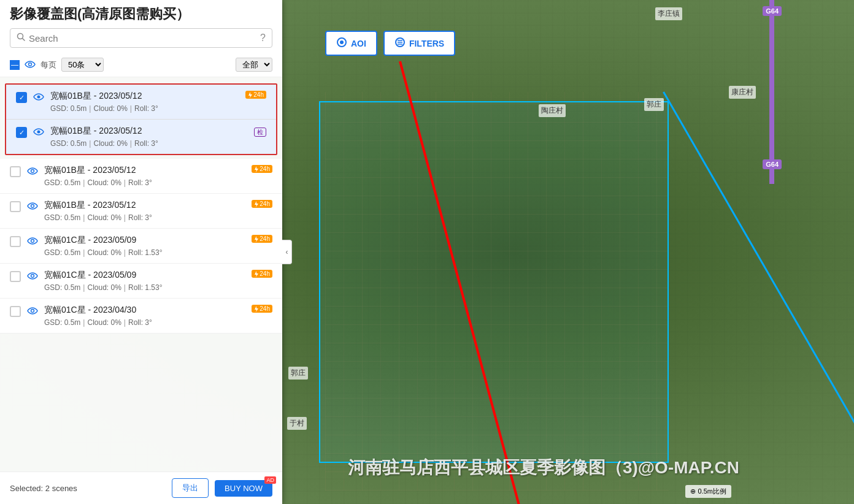 The height and width of the screenshot is (504, 854). What do you see at coordinates (104, 218) in the screenshot?
I see `scene-cloud-4: Cloud: 0%` at bounding box center [104, 218].